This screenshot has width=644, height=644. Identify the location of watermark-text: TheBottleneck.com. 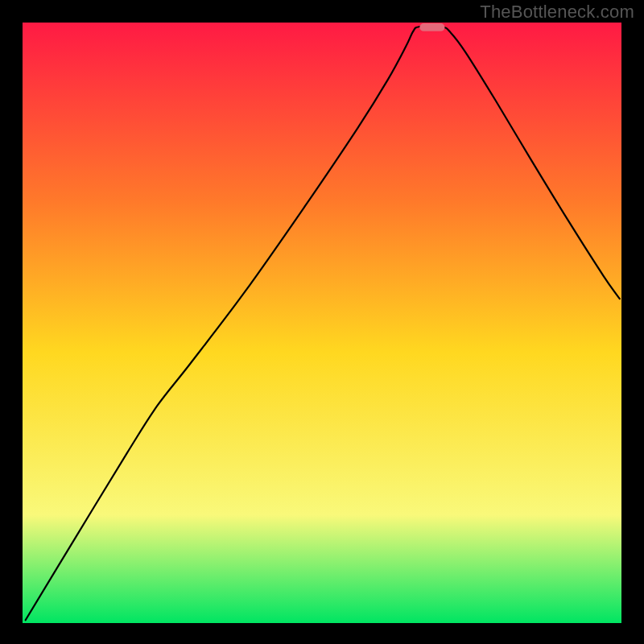
(557, 12).